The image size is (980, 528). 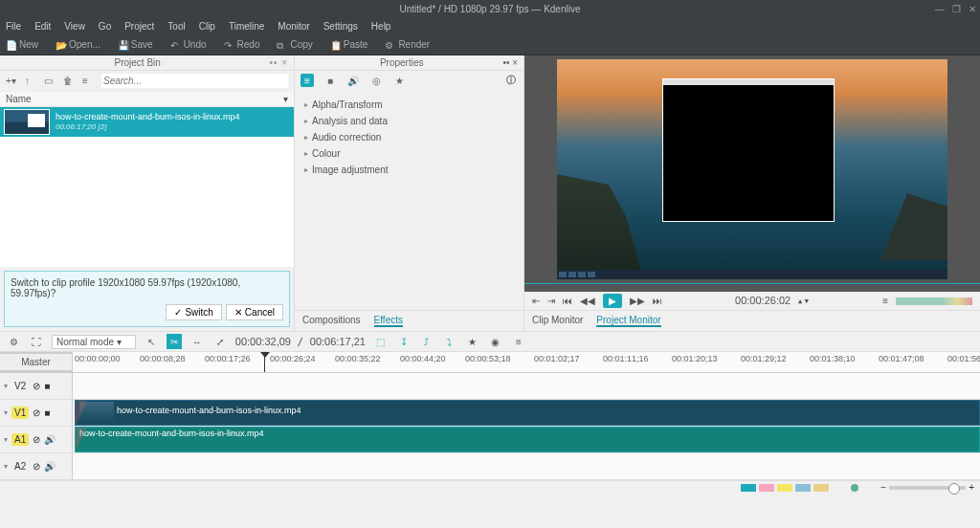 I want to click on effect-category: Image adjustment, so click(x=410, y=170).